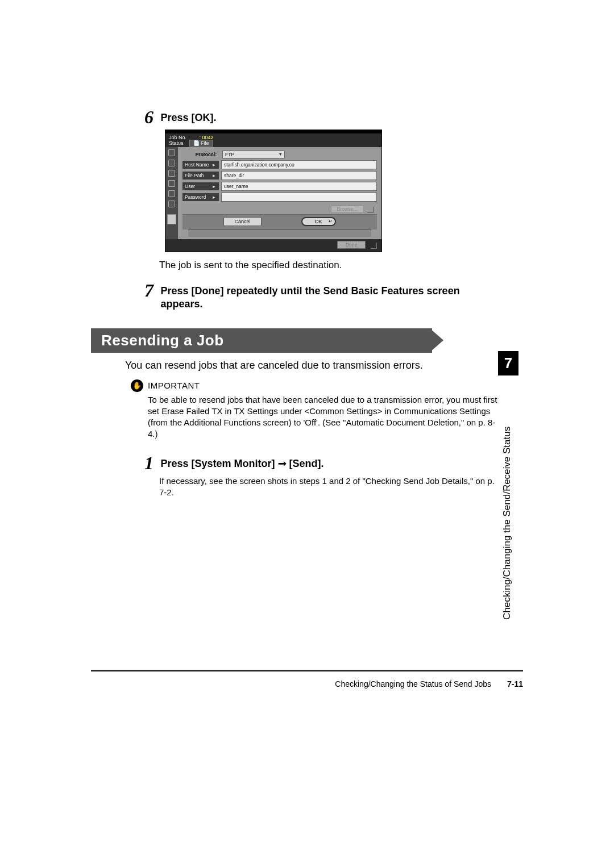  Describe the element at coordinates (347, 209) in the screenshot. I see `browse-button: Browse...` at that location.